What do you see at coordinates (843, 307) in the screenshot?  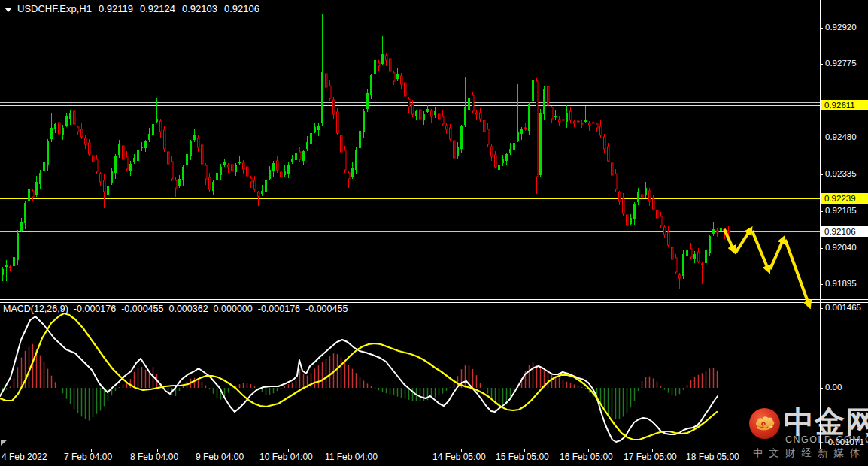 I see `macd-axis-label: 0.001465` at bounding box center [843, 307].